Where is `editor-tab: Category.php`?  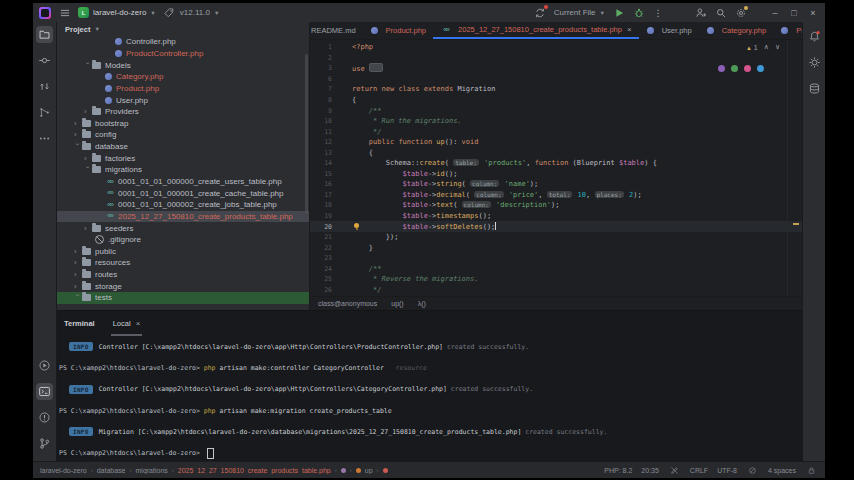 editor-tab: Category.php is located at coordinates (736, 30).